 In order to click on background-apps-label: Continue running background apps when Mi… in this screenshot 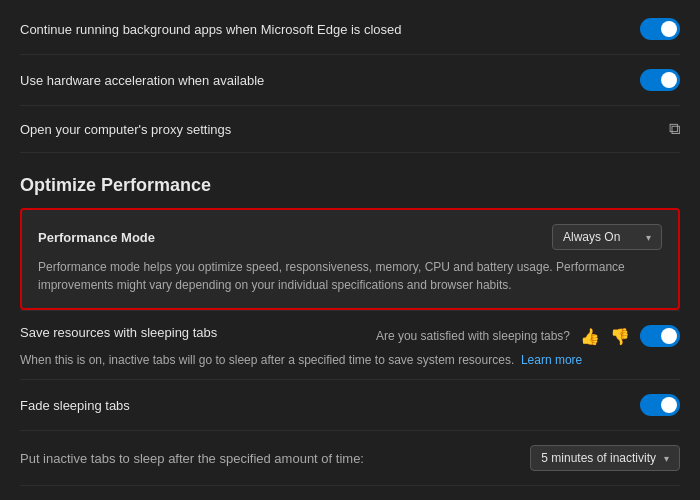, I will do `click(330, 30)`.